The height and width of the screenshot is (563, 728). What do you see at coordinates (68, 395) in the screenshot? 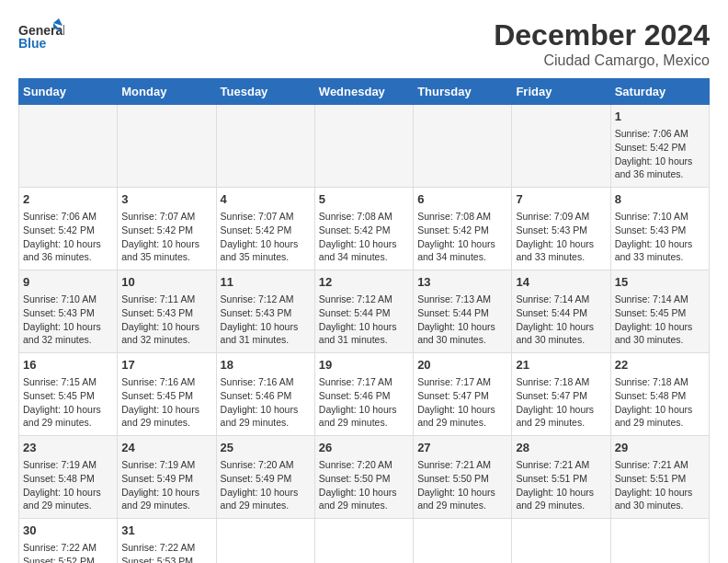
I see `calendar-cell: 16Sunrise: 7:15 AM Sunset: 5:45 PM Dayli…` at bounding box center [68, 395].